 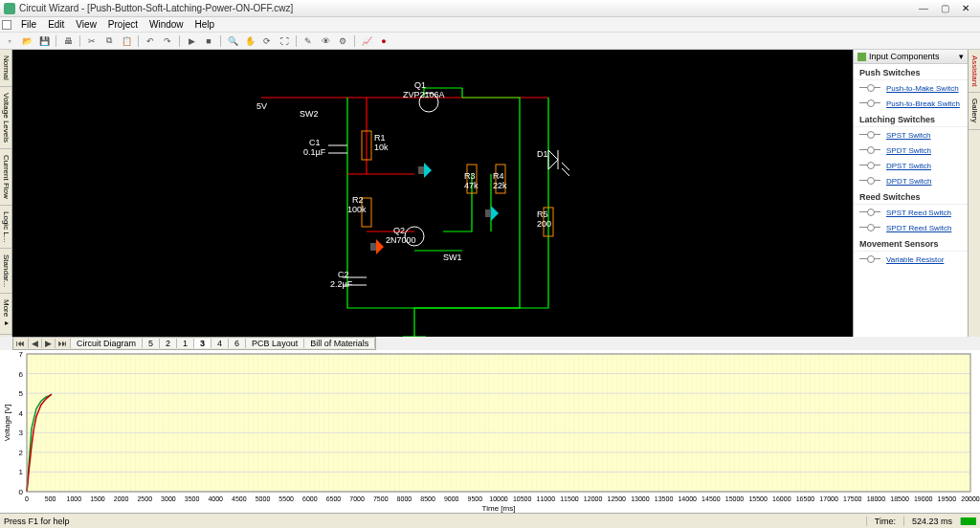 What do you see at coordinates (340, 343) in the screenshot?
I see `tab-bill-of-materials: Bill of Materials` at bounding box center [340, 343].